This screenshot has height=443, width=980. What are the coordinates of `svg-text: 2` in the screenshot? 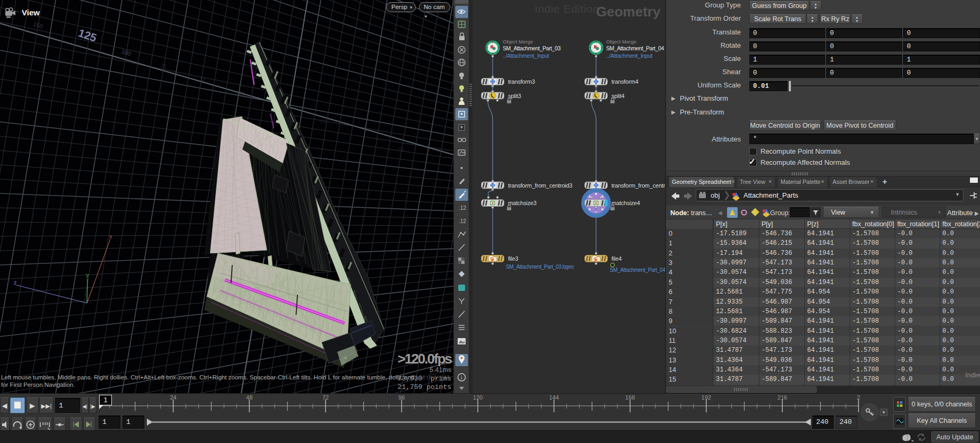 It's located at (859, 397).